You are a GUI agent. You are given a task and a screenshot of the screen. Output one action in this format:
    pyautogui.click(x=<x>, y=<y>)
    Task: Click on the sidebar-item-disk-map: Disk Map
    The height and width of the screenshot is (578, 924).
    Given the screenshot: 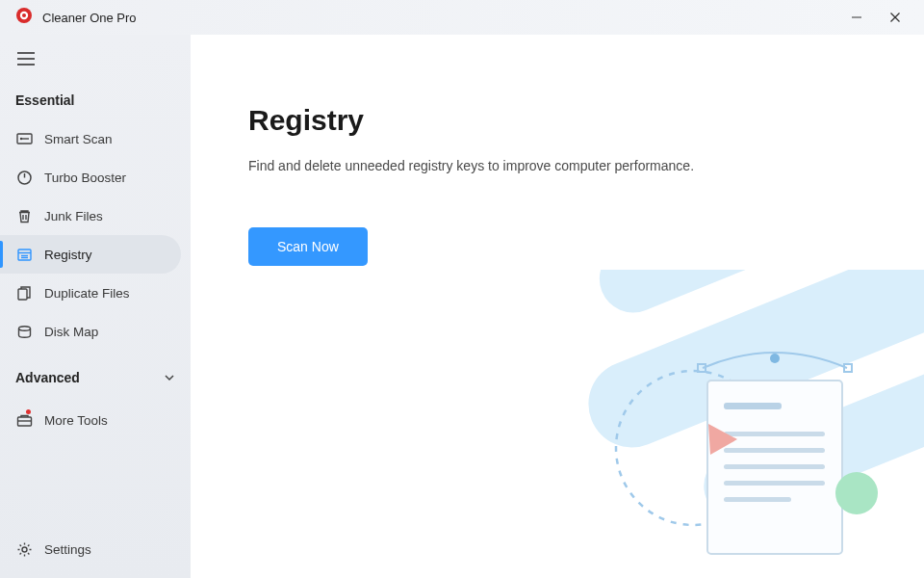 What is the action you would take?
    pyautogui.click(x=95, y=331)
    